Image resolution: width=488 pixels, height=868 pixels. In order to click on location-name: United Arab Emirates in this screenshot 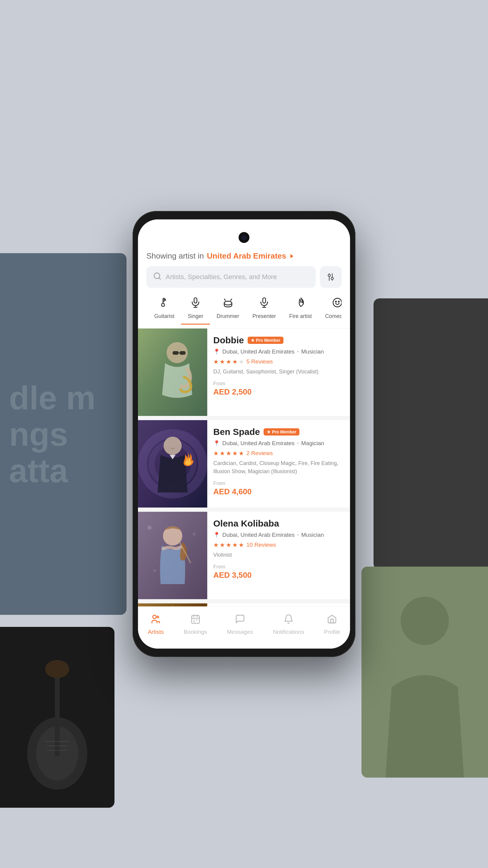, I will do `click(247, 256)`.